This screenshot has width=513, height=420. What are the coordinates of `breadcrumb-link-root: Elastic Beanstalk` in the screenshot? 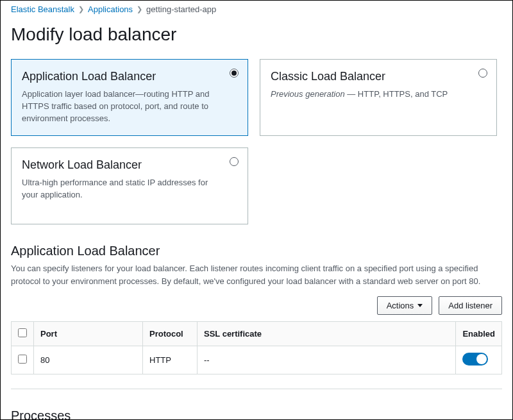 It's located at (42, 9).